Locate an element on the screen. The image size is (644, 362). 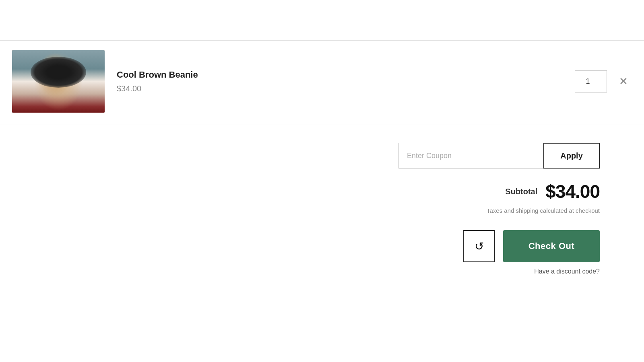
summary-area: Apply Subtotal $34.00 Taxes and shipping… is located at coordinates (499, 209).